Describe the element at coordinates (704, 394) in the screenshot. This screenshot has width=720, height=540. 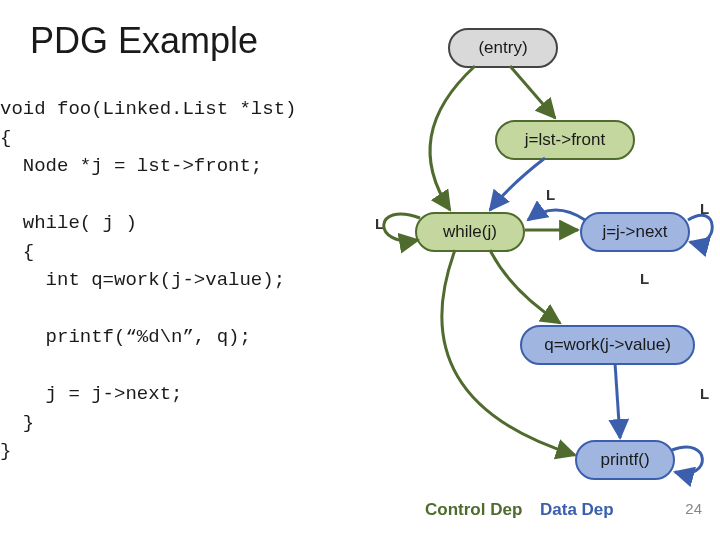
I see `edge-label-L5: L` at that location.